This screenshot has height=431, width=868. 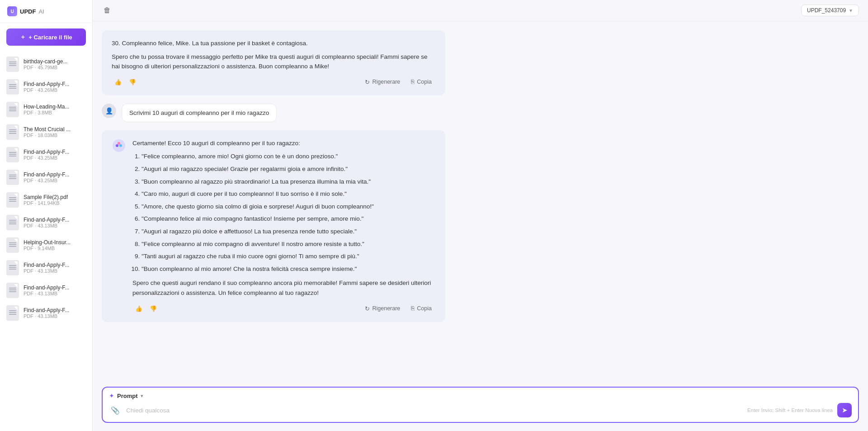 I want to click on thumbs-up-2: 👍, so click(x=139, y=308).